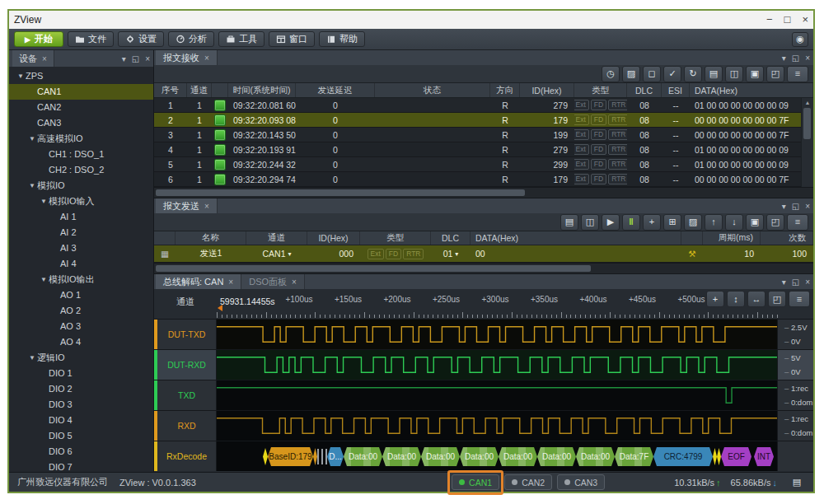 Image resolution: width=824 pixels, height=504 pixels. Describe the element at coordinates (484, 334) in the screenshot. I see `channel-row-dut-txd: DUT-TXD2.5V0V` at that location.